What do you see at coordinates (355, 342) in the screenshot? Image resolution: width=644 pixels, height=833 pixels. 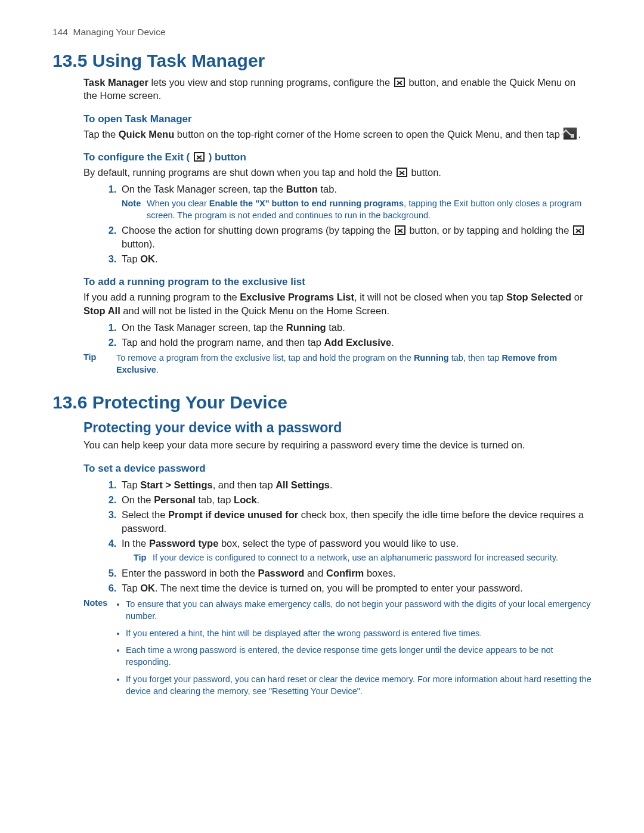 I see `step-2: Tap and hold the program name, and then …` at bounding box center [355, 342].